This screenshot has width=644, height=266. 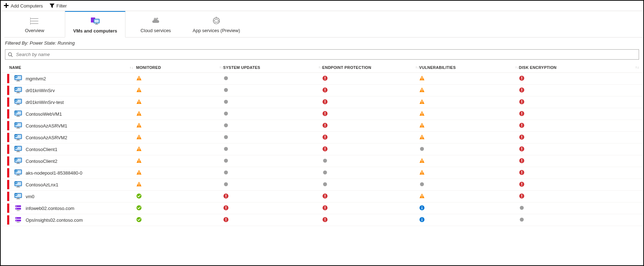 I want to click on col-header-monitored: MONITORED ↑↓, so click(x=180, y=67).